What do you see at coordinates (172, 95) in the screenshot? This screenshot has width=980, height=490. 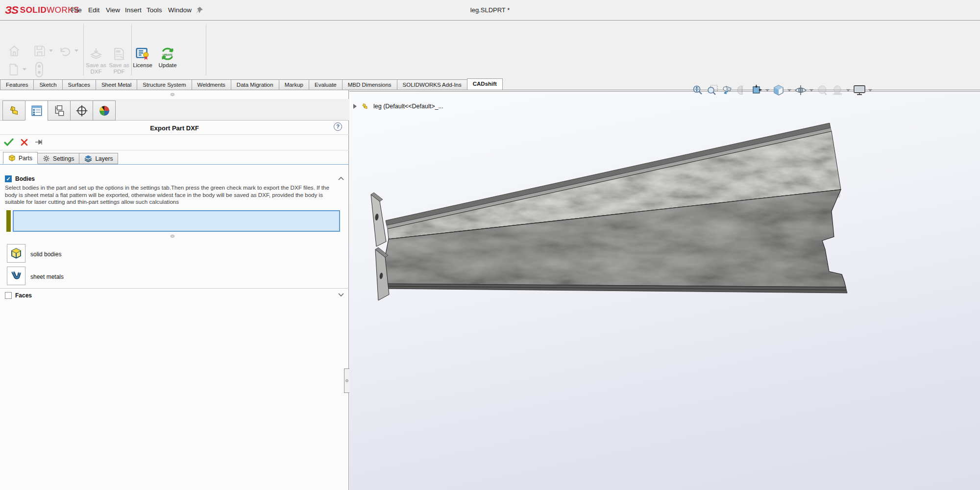 I see `panel-drag-handle` at bounding box center [172, 95].